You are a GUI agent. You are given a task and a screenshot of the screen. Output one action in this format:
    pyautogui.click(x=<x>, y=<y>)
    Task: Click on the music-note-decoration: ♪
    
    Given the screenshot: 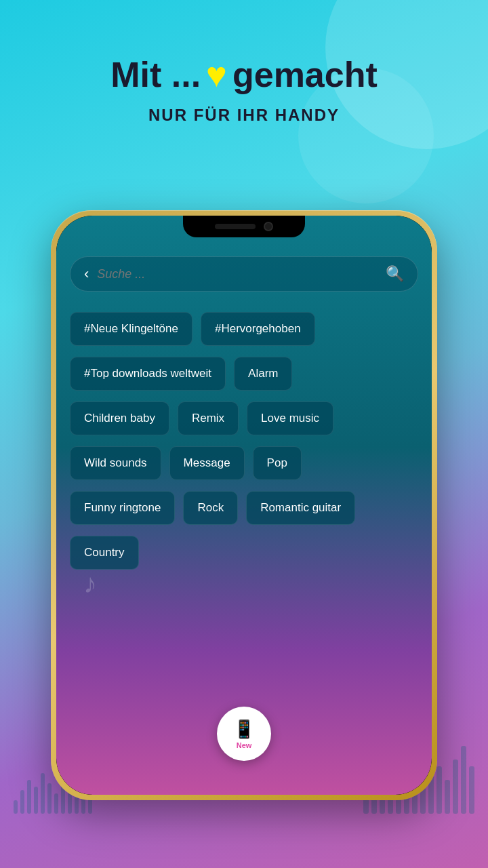 What is the action you would take?
    pyautogui.click(x=90, y=583)
    